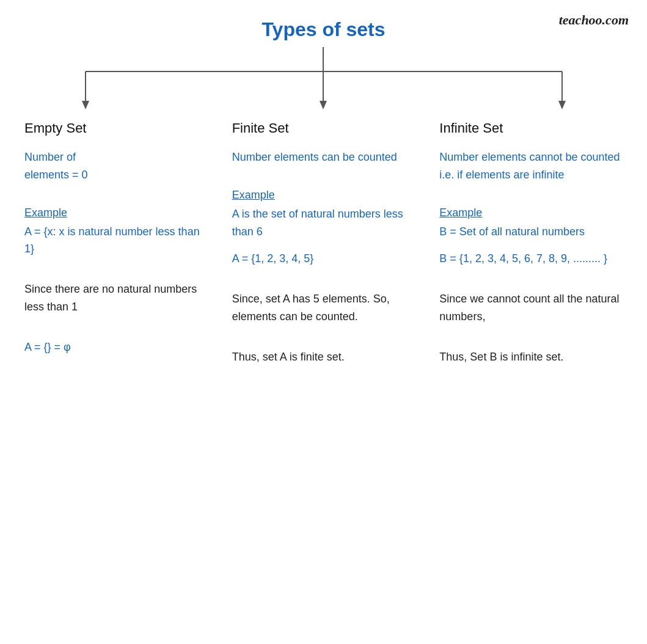 Image resolution: width=647 pixels, height=644 pixels. Describe the element at coordinates (324, 357) in the screenshot. I see `finite-set-conclusion: Thus, set A is finite set.` at that location.